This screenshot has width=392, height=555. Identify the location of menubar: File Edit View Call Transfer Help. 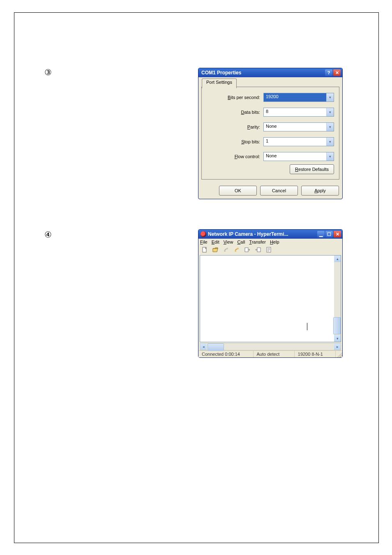
(270, 242).